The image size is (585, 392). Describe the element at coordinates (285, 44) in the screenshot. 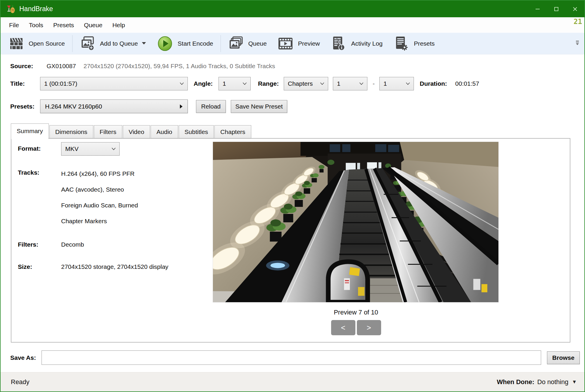

I see `preview-icon` at that location.